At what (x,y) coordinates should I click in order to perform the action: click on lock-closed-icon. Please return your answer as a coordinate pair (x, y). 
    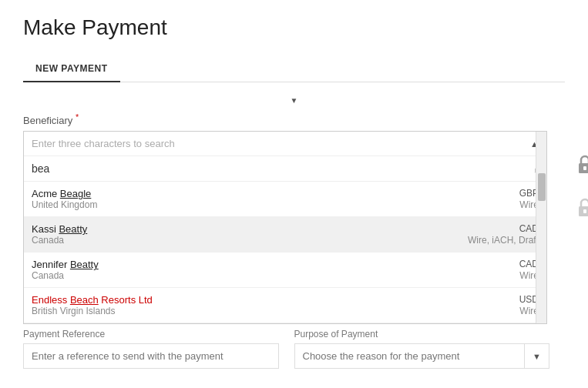
    Looking at the image, I should click on (583, 164).